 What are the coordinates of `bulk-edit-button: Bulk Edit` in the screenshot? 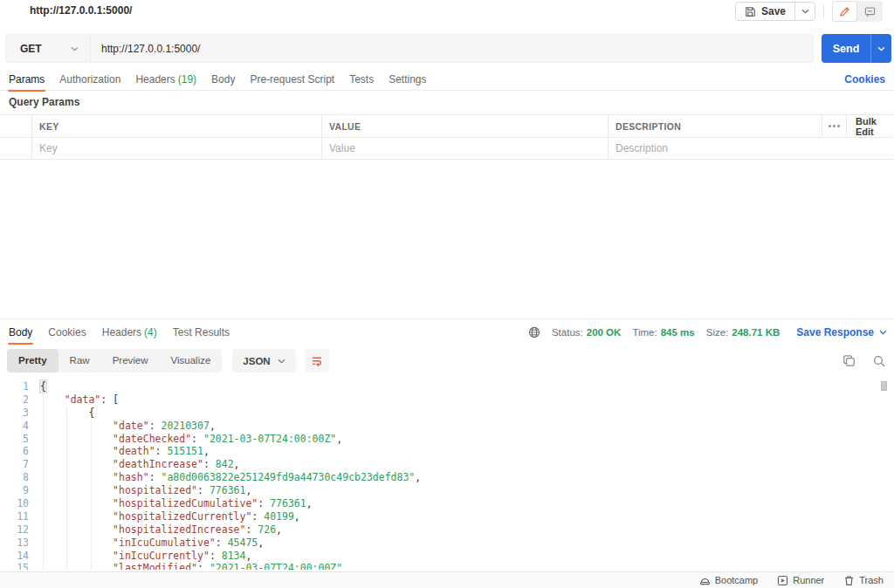 It's located at (870, 126).